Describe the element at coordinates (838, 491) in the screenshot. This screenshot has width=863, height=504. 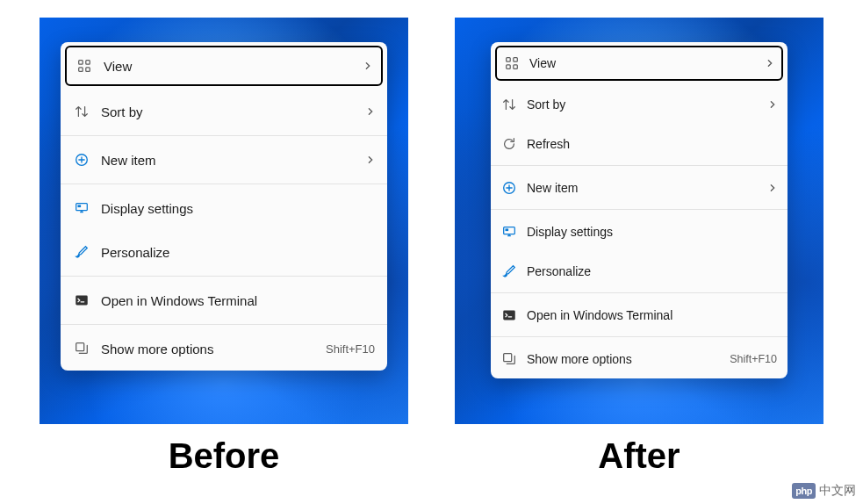
I see `watermark-text: 中文网` at that location.